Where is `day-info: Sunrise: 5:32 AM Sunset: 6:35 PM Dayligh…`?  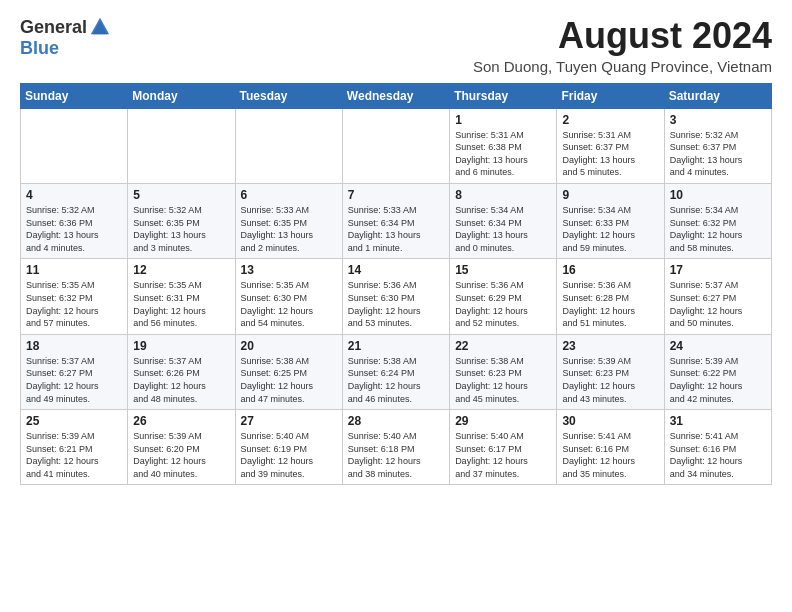
day-info: Sunrise: 5:32 AM Sunset: 6:35 PM Dayligh… is located at coordinates (181, 229).